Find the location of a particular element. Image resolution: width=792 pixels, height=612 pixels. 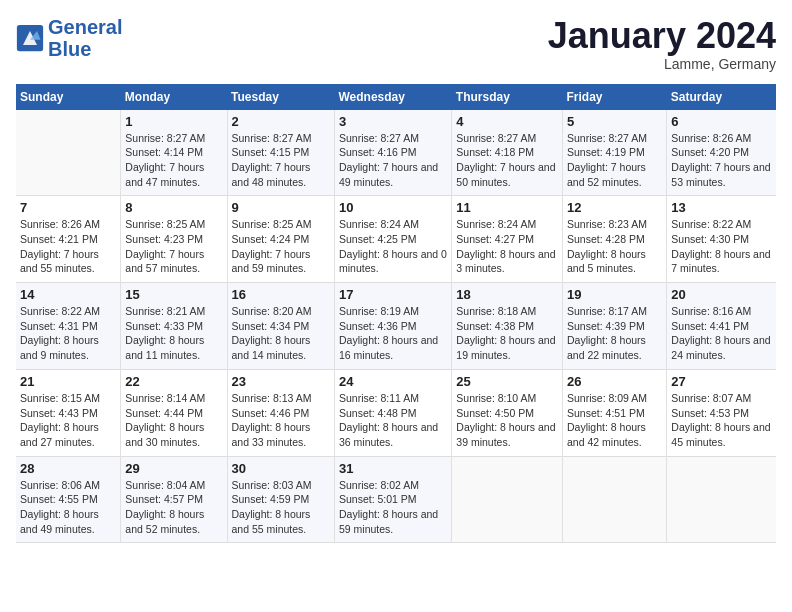

calendar-cell: 15 Sunrise: 8:21 AM Sunset: 4:33 PM Dayl… is located at coordinates (174, 326).